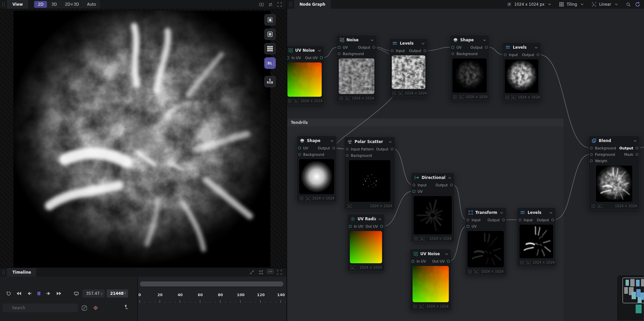  What do you see at coordinates (317, 169) in the screenshot?
I see `node-shape-2: Shape UVOutputBackground 1024 × 1024` at bounding box center [317, 169].